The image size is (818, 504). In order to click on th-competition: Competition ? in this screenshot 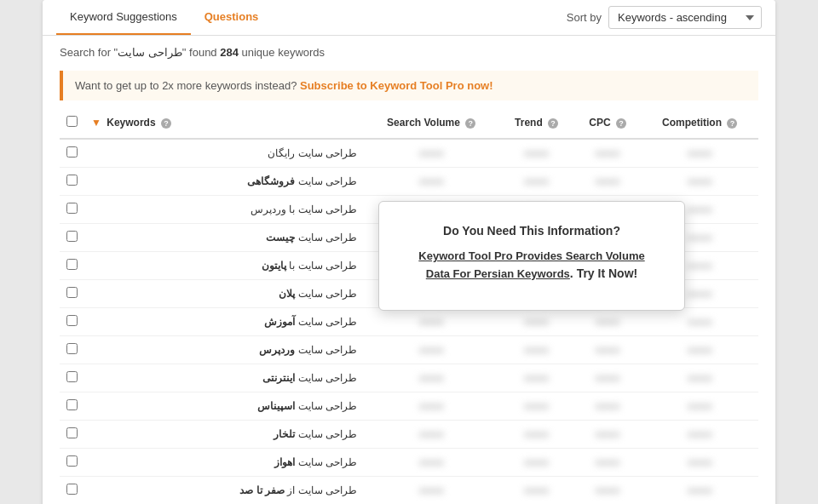, I will do `click(700, 123)`.